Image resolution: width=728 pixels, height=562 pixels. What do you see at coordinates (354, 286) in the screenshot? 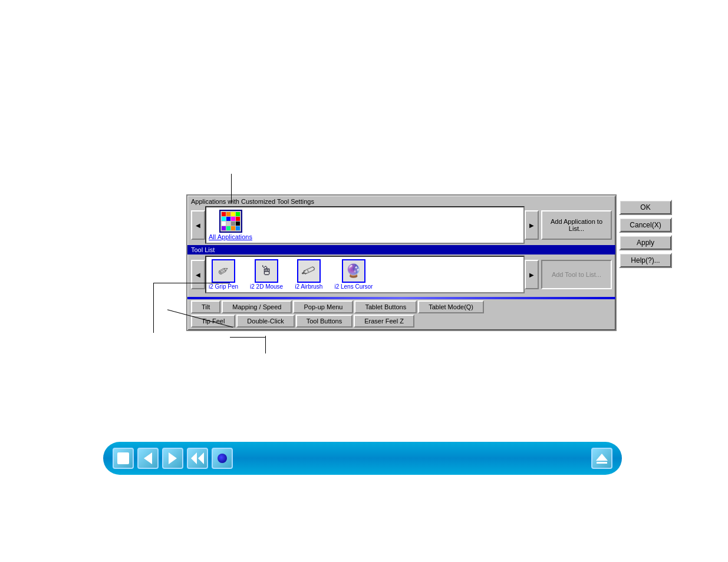
I see `lens-cursor-label: i2 Lens Cursor` at bounding box center [354, 286].